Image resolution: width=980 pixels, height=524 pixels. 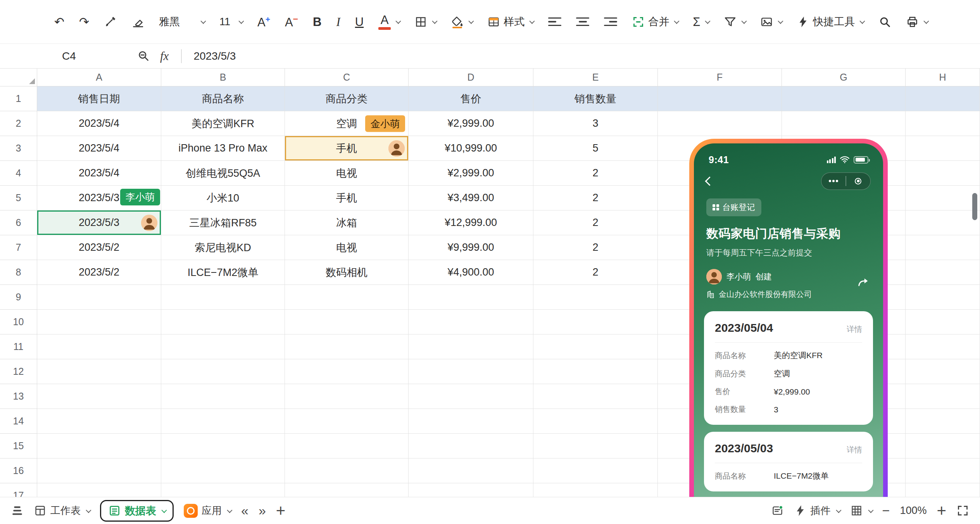 I want to click on zoom-out-button: −, so click(x=886, y=511).